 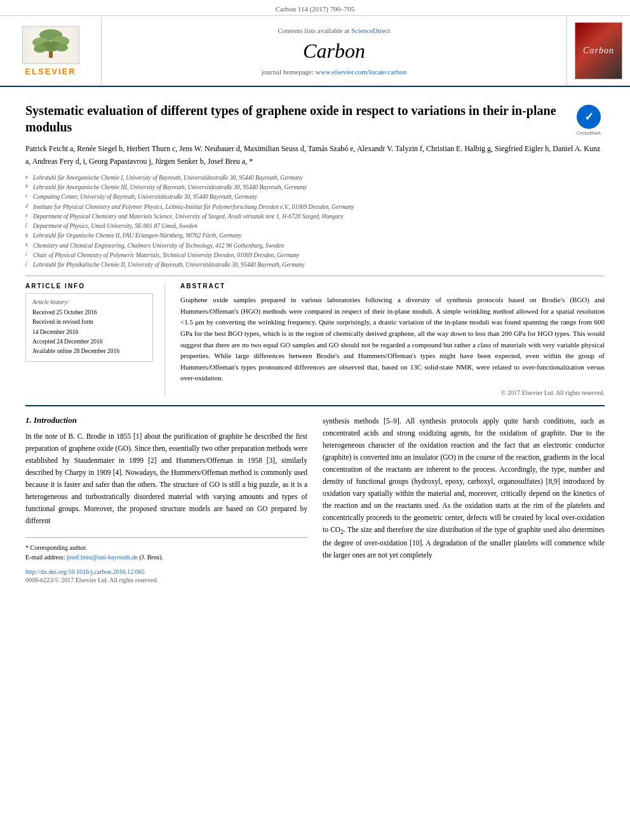 I want to click on crossmark-icon: ✓, so click(x=589, y=117).